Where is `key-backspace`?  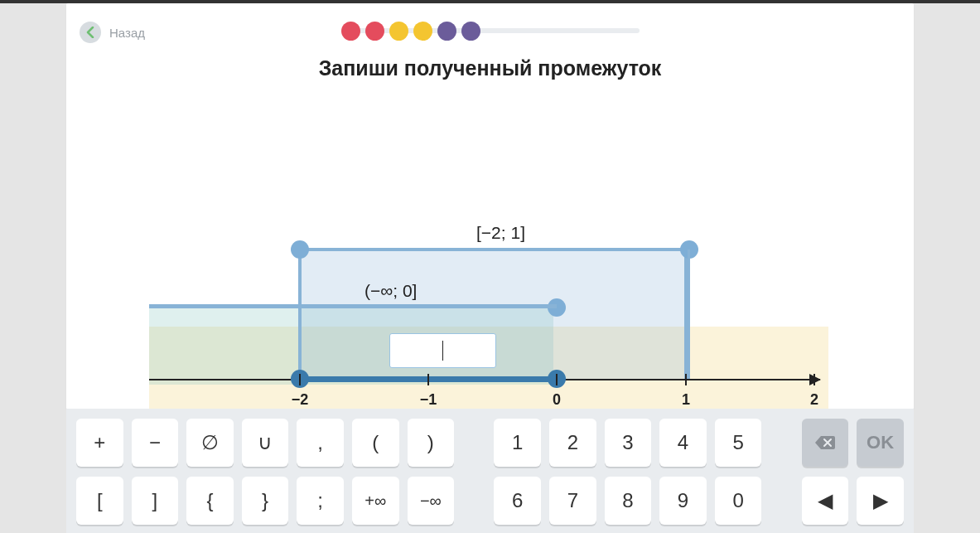
key-backspace is located at coordinates (825, 443).